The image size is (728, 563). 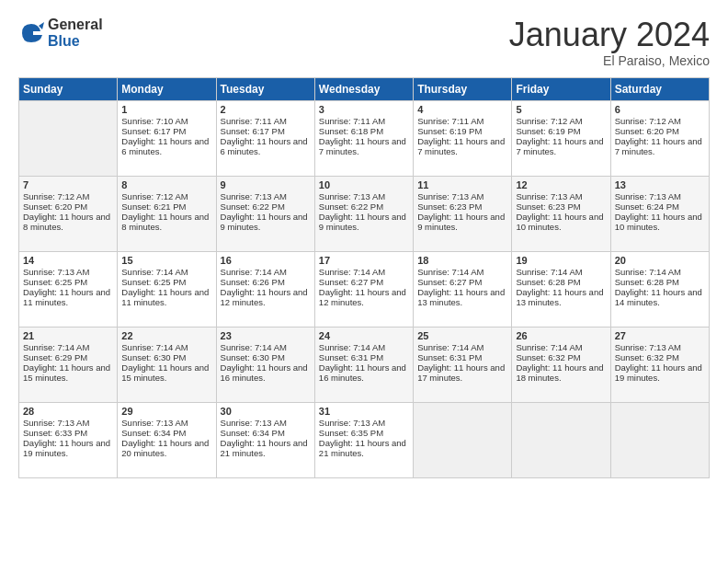 What do you see at coordinates (559, 373) in the screenshot?
I see `daylight-label: Daylight: 11 hours and 18 minutes.` at bounding box center [559, 373].